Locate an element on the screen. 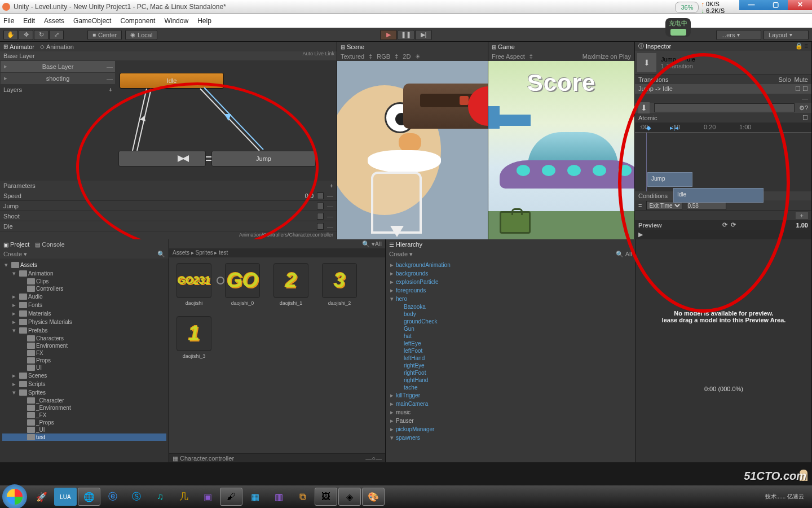 This screenshot has height=508, width=812. tree-scripts: ▸ Scripts is located at coordinates (85, 384).